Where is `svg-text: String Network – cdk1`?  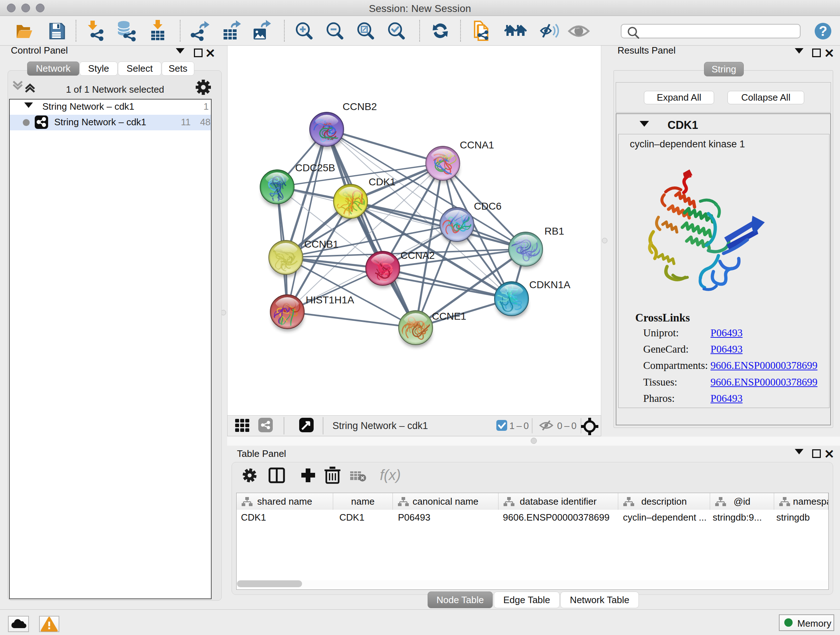 svg-text: String Network – cdk1 is located at coordinates (380, 426).